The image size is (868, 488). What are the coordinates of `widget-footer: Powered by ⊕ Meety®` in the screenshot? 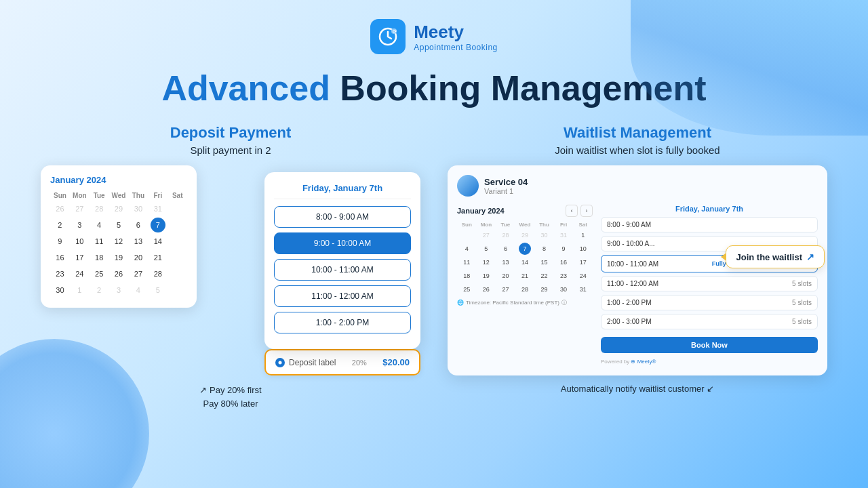 It's located at (709, 362).